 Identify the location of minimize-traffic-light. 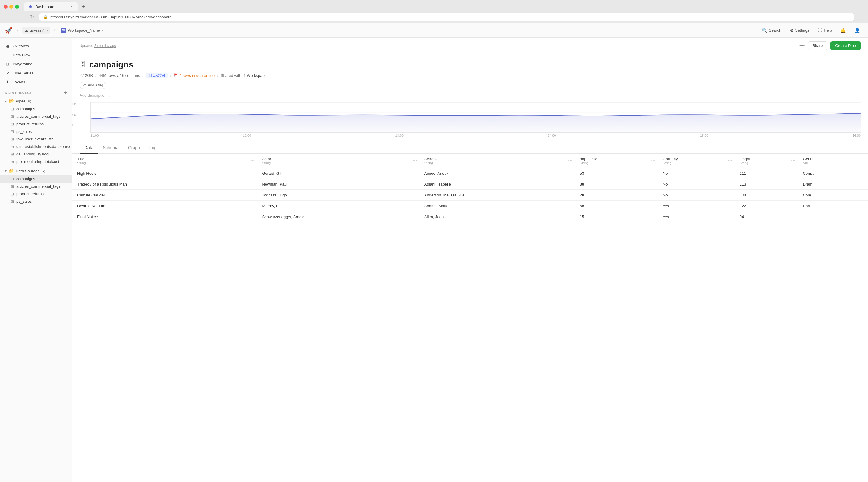
(11, 7).